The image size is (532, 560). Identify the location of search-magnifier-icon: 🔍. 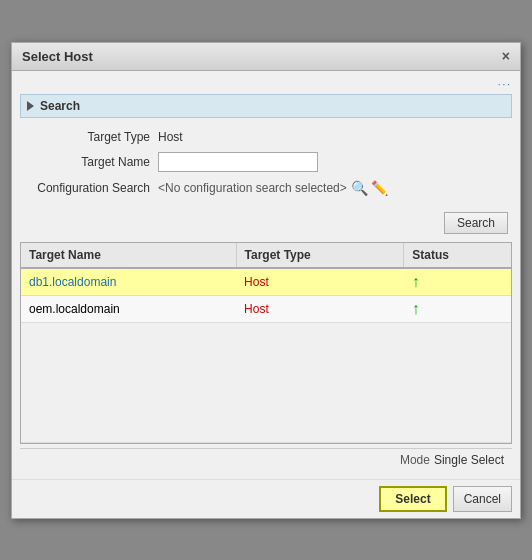
(360, 188).